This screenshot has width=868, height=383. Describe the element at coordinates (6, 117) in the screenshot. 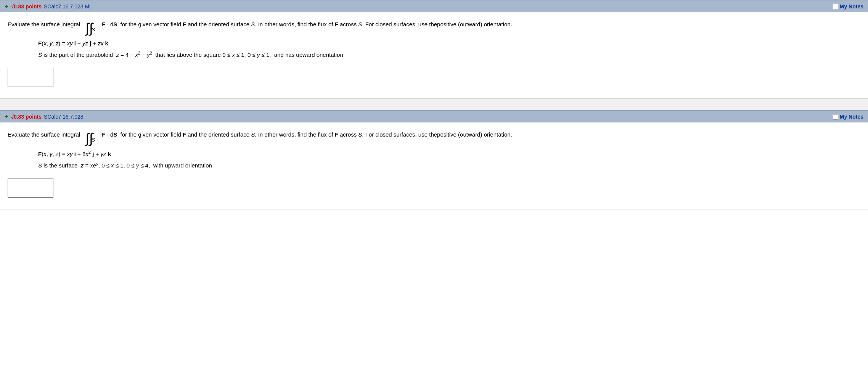

I see `expand-icon-2: +` at that location.